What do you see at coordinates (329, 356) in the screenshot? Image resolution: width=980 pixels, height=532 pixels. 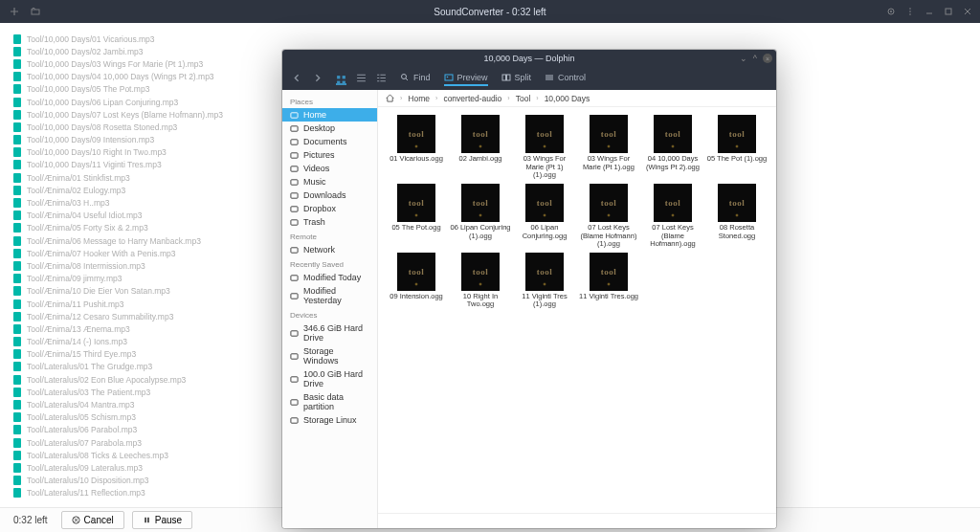 I see `sidebar-item-storage-windows: Storage Windows` at bounding box center [329, 356].